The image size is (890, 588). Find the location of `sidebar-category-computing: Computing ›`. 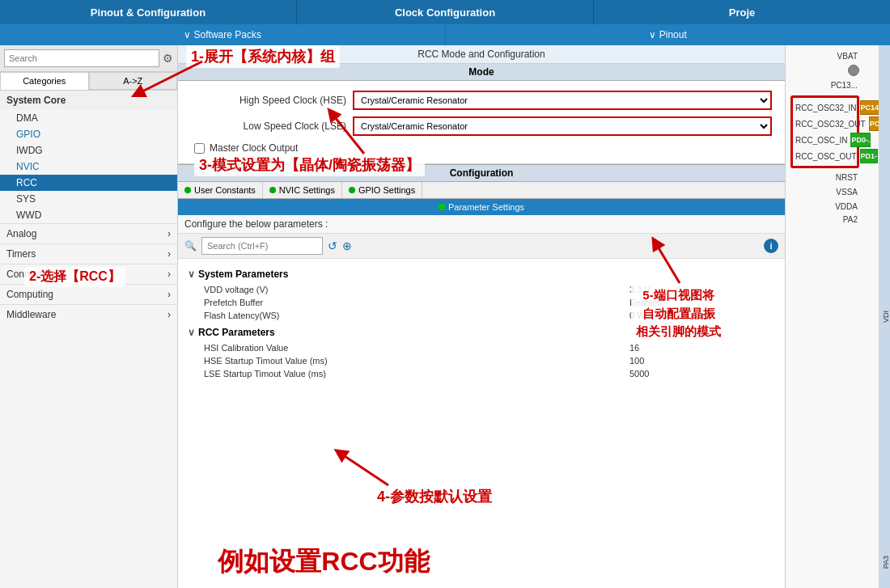

sidebar-category-computing: Computing › is located at coordinates (89, 294).